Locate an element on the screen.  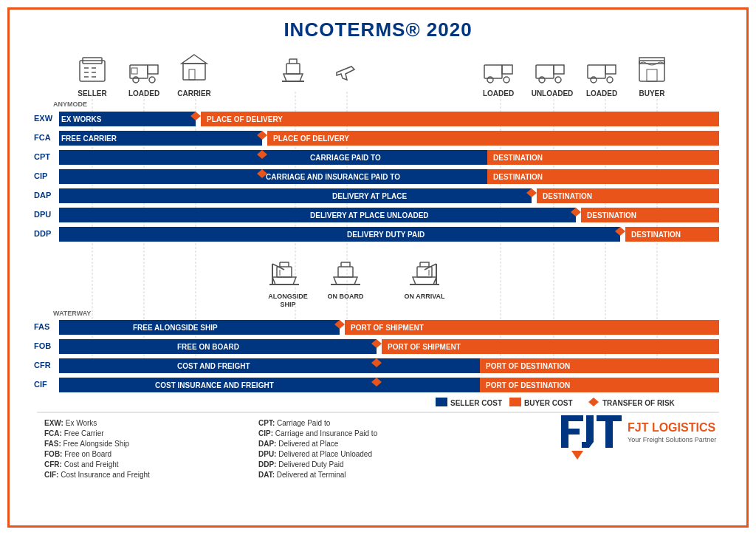
svg-text: TRANSFER OF RISK is located at coordinates (639, 403).